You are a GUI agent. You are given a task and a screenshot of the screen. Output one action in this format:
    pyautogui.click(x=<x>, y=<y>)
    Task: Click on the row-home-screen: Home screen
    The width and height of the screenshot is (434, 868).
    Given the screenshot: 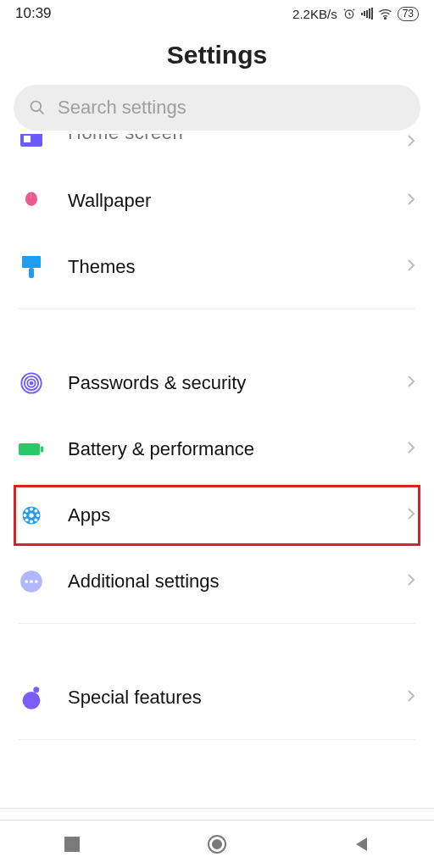 What is the action you would take?
    pyautogui.click(x=217, y=151)
    